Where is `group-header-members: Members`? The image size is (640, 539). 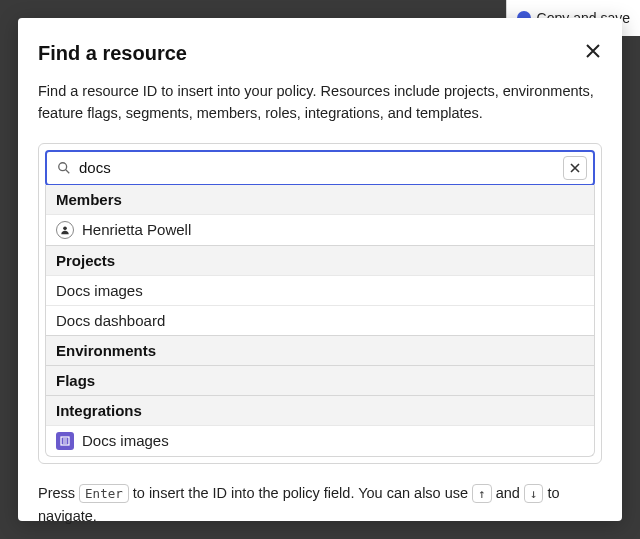 group-header-members: Members is located at coordinates (320, 200).